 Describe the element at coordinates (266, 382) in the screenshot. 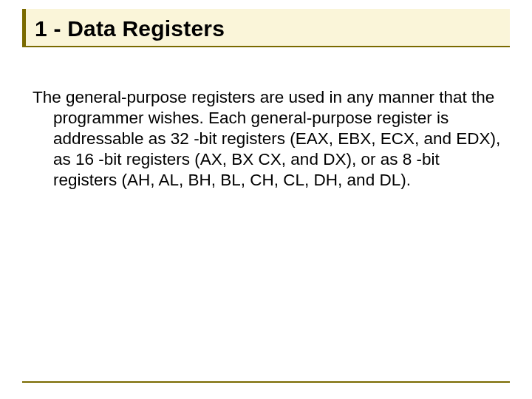

I see `bottom-divider` at that location.